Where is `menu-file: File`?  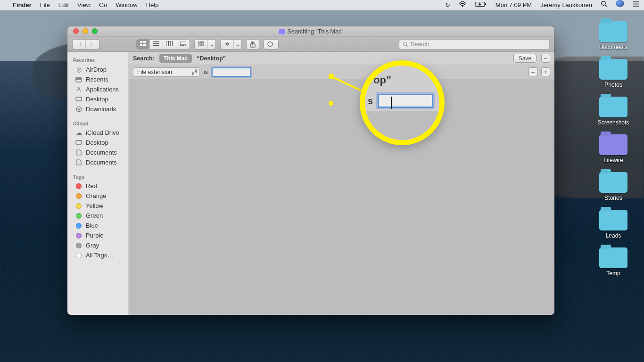
menu-file: File is located at coordinates (45, 5).